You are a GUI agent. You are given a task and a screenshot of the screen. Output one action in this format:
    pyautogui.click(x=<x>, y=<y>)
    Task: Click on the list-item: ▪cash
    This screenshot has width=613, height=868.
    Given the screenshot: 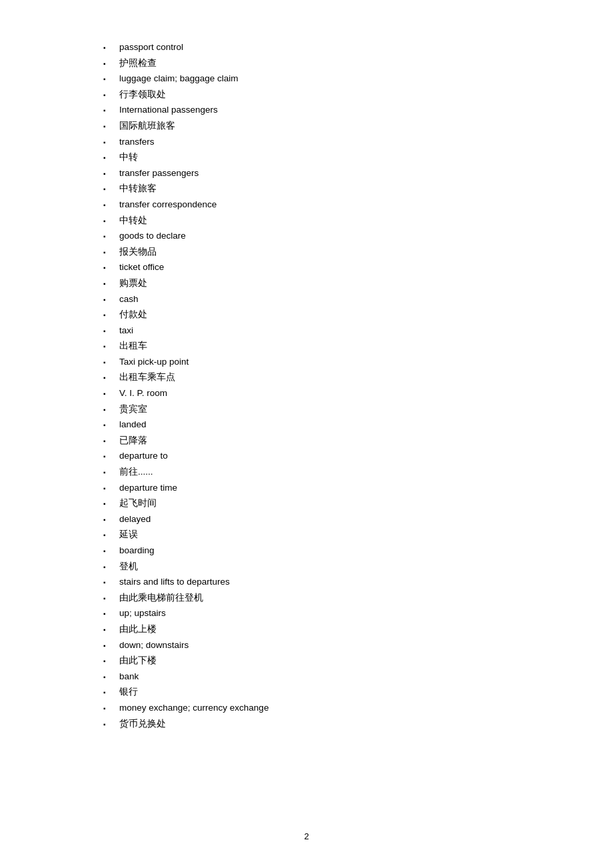 What is the action you would take?
    pyautogui.click(x=332, y=299)
    